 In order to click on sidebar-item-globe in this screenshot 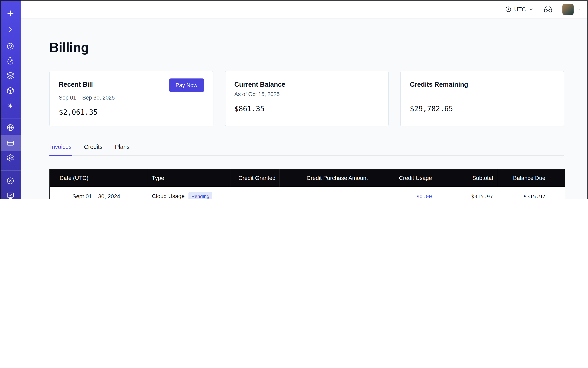, I will do `click(10, 128)`.